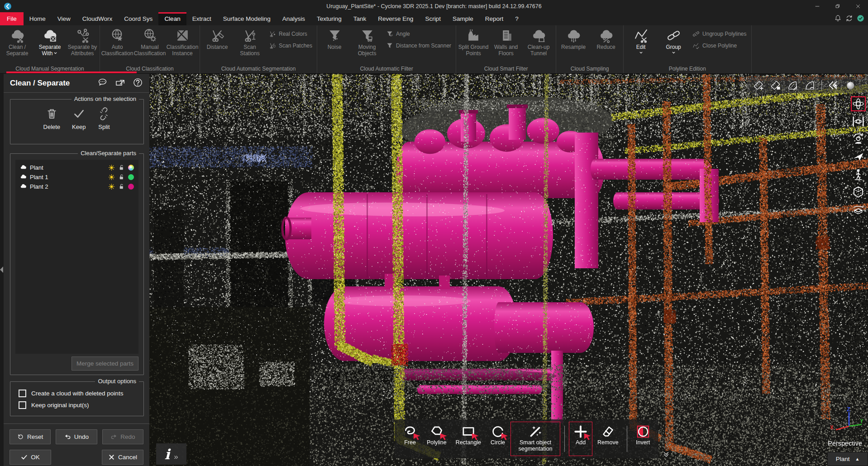 This screenshot has width=868, height=466. Describe the element at coordinates (837, 6) in the screenshot. I see `window-restore-button` at that location.